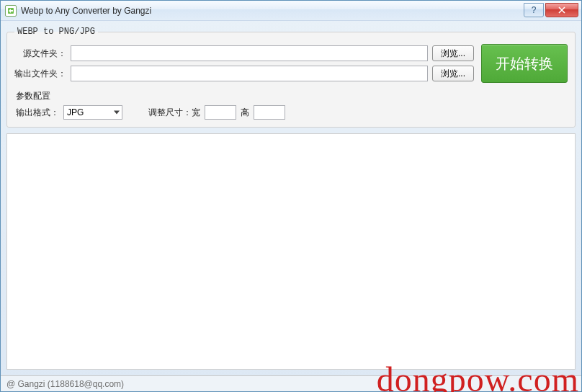  What do you see at coordinates (40, 53) in the screenshot?
I see `source-label: 源文件夹：` at bounding box center [40, 53].